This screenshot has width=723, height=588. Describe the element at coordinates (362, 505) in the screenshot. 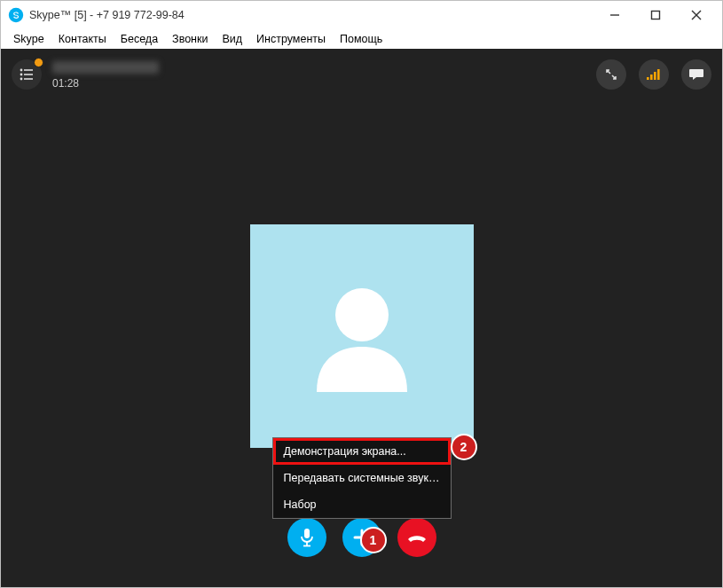

I see `menu-item-dialpad: Набор` at that location.